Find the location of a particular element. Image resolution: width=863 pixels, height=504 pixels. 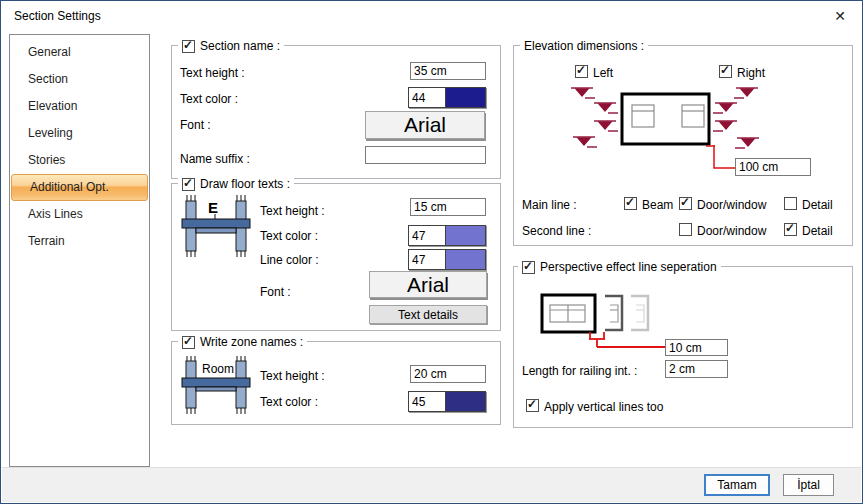

dialog-footer: Tamam İptal is located at coordinates (432, 484).